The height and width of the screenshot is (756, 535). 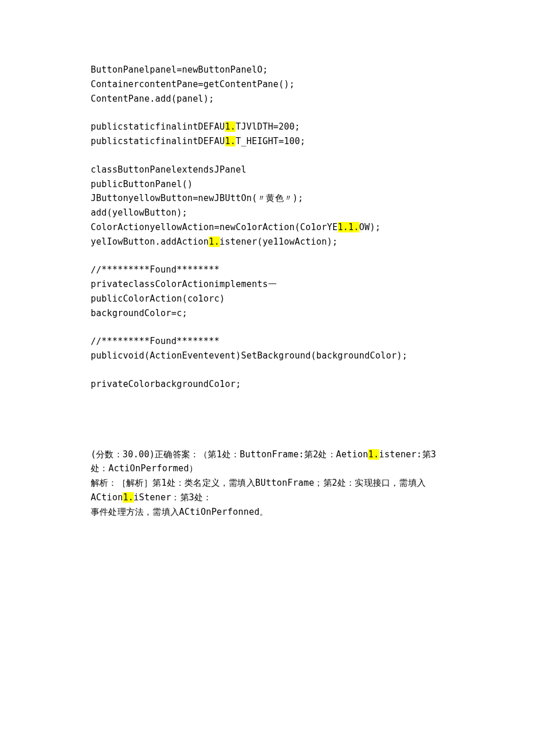 I want to click on answer-text: iStener：第3处：, so click(x=173, y=497).